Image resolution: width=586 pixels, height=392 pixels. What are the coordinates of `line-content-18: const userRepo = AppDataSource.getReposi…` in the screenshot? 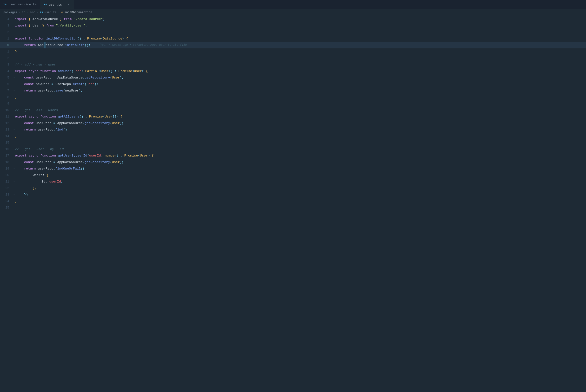 It's located at (301, 162).